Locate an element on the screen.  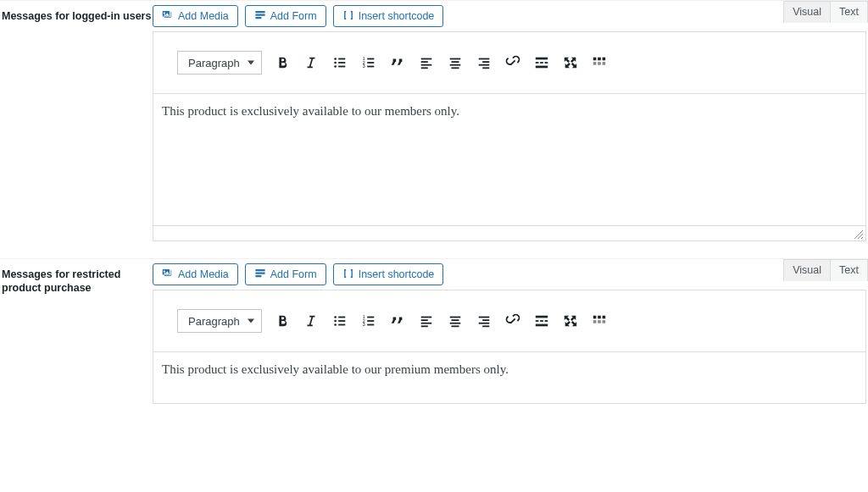
add-form-label: Add Form is located at coordinates (293, 16).